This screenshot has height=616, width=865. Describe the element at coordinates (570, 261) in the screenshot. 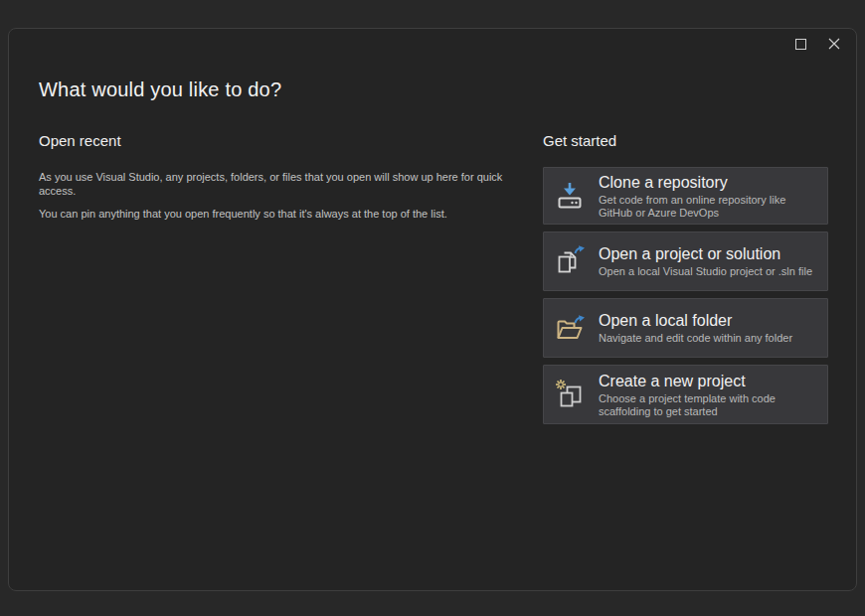

I see `open-project-icon` at that location.